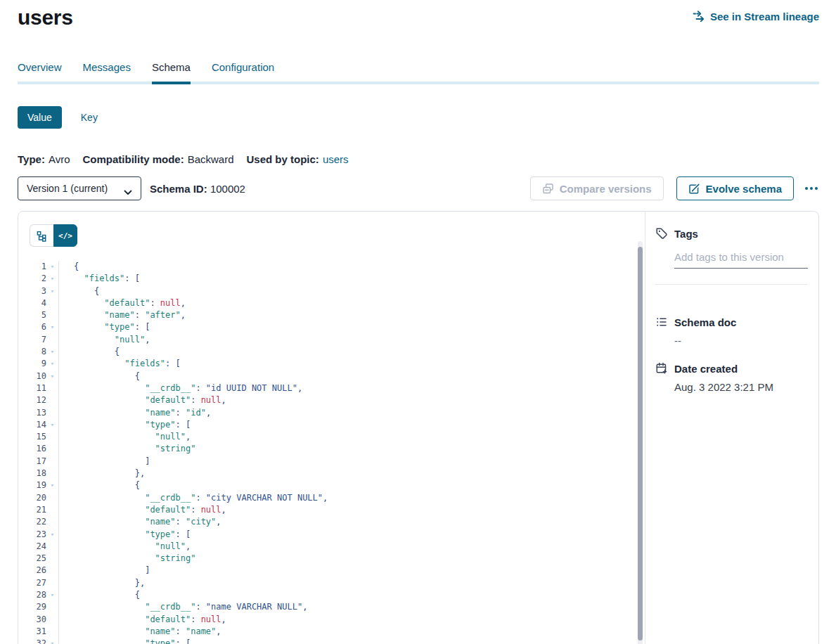 This screenshot has width=836, height=644. I want to click on code-text: "__crdb__": "city VARCHAR NOT NULL",, so click(347, 498).